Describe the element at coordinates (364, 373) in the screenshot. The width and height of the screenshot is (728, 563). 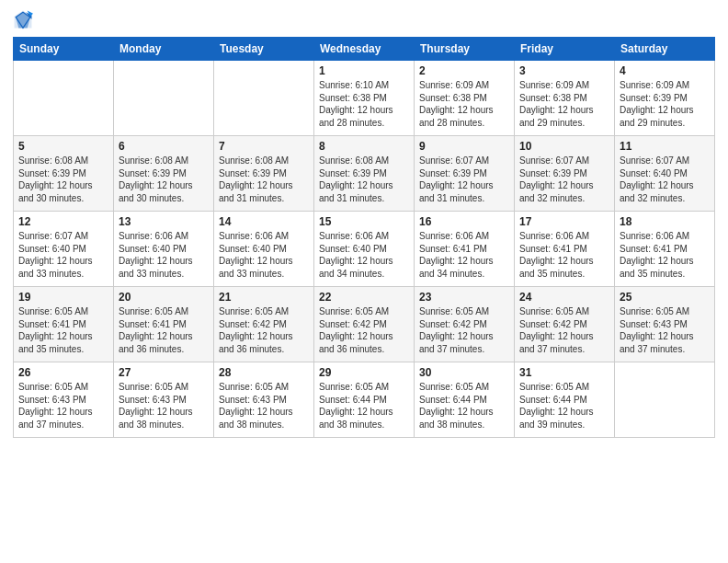
I see `day-number: 29` at that location.